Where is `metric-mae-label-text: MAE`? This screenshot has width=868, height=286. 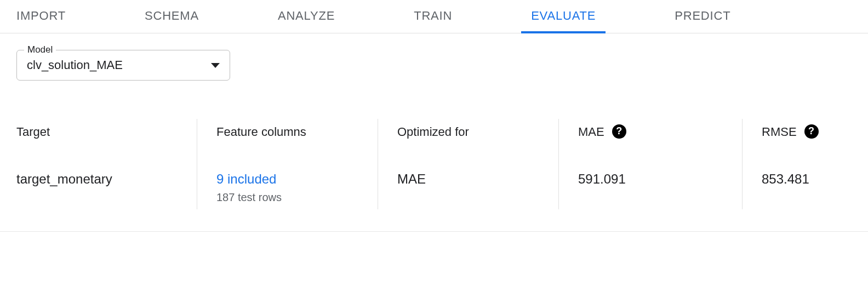 metric-mae-label-text: MAE is located at coordinates (591, 133).